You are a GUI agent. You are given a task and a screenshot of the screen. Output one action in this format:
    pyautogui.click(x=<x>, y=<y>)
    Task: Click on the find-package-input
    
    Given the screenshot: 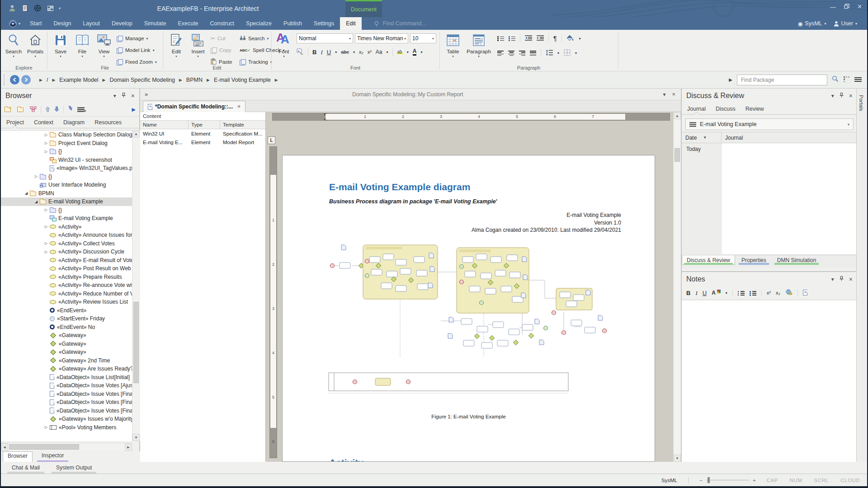 What is the action you would take?
    pyautogui.click(x=782, y=80)
    